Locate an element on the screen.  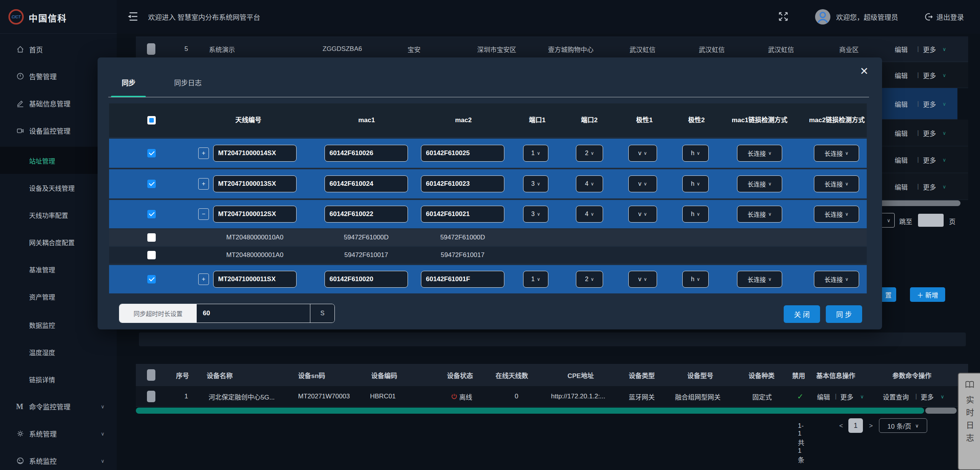
sidebar-item-label: 命令监控管理 is located at coordinates (50, 406).